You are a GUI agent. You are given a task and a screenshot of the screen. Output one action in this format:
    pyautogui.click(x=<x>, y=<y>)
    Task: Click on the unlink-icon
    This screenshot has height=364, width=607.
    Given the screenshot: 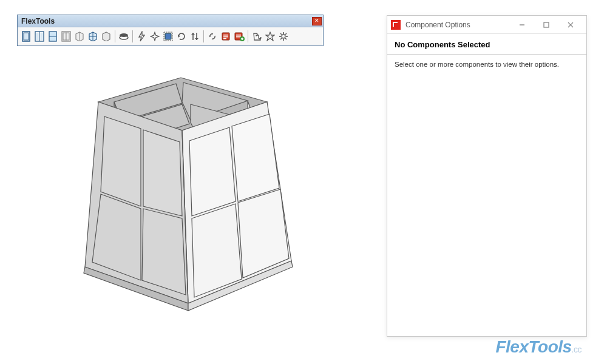 What is the action you would take?
    pyautogui.click(x=212, y=36)
    